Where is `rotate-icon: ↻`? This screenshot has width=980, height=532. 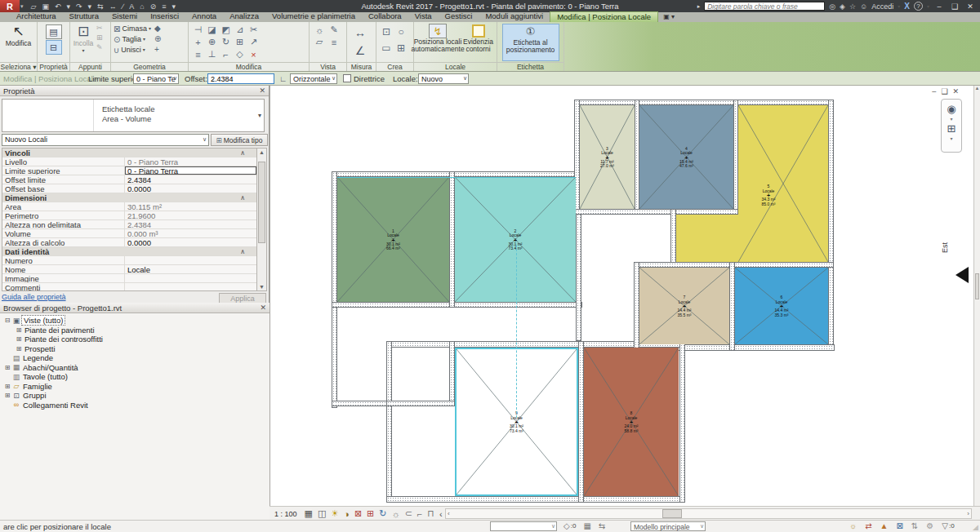
rotate-icon: ↻ is located at coordinates (225, 42).